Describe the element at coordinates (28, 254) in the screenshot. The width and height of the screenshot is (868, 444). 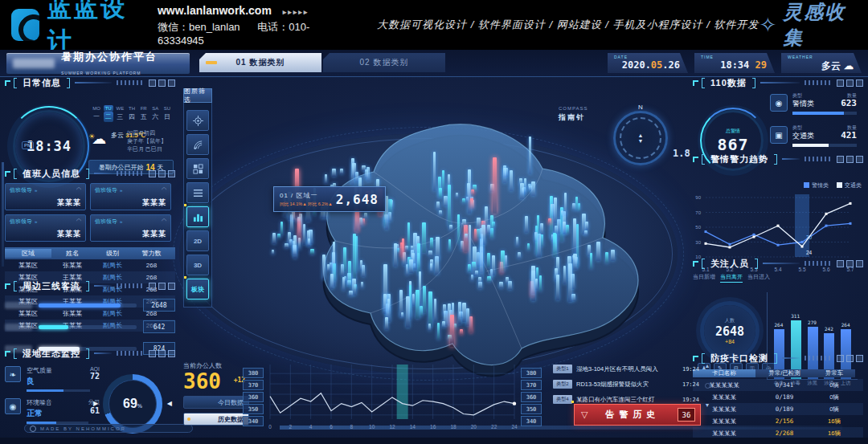
I see `table-header: 区域` at that location.